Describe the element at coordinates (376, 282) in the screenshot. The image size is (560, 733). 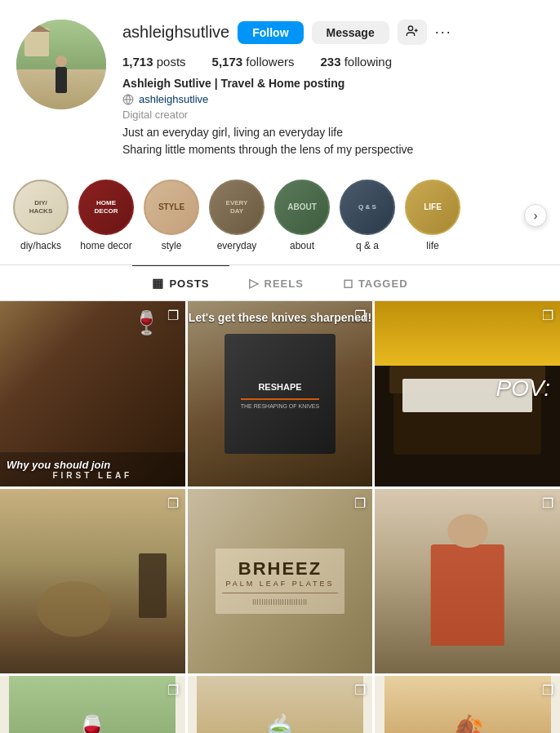
I see `tab-tagged: ◻ TAGGED` at that location.